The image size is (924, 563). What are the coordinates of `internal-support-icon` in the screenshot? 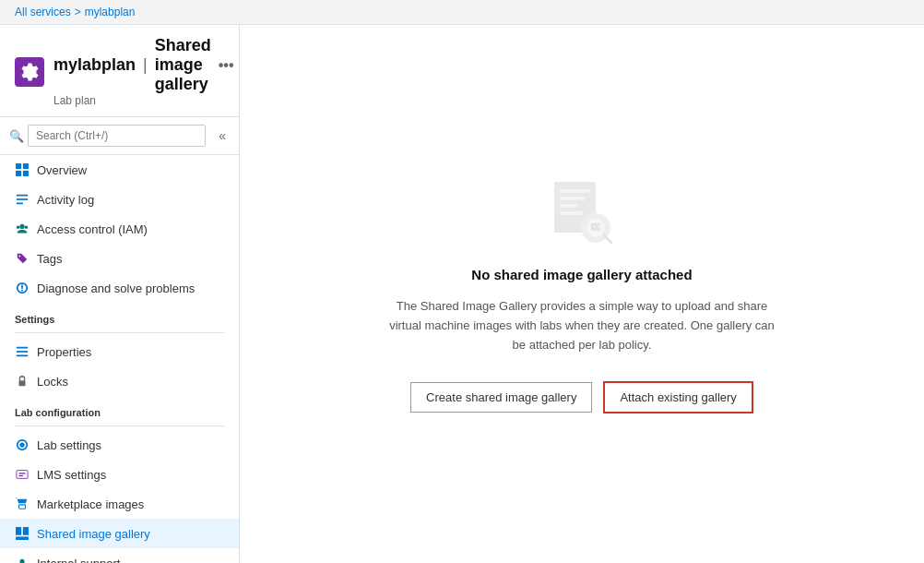 It's located at (22, 559).